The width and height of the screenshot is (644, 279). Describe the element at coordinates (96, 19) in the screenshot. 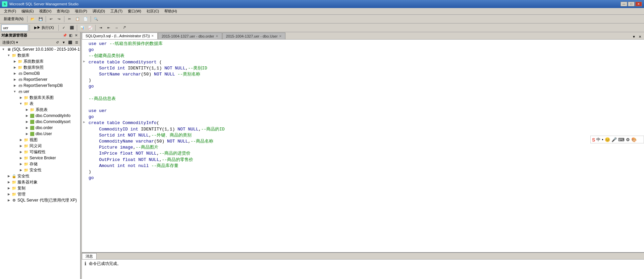

I see `find-button: 🔍` at that location.